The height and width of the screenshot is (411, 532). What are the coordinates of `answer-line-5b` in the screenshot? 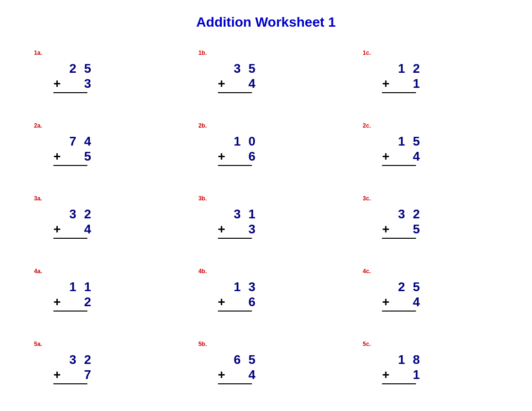 It's located at (235, 384).